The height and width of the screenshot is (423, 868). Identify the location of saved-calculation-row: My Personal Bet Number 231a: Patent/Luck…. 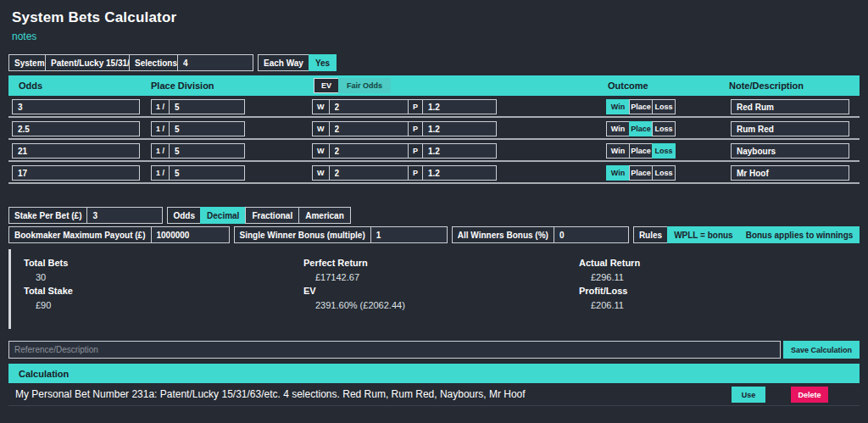
(434, 395).